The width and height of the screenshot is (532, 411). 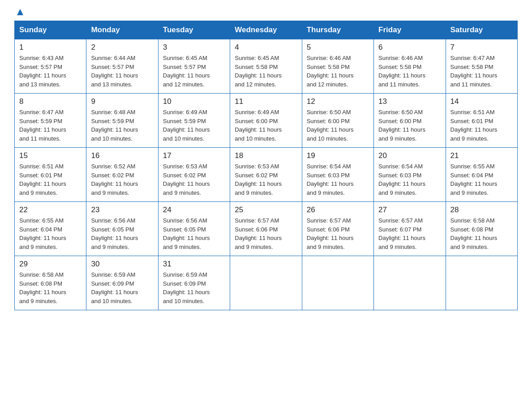 I want to click on day-number: 2, so click(x=122, y=47).